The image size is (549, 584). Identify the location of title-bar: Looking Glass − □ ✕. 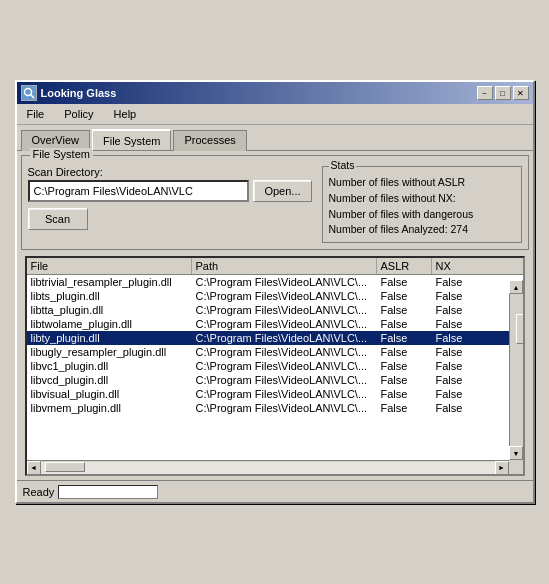
(275, 93).